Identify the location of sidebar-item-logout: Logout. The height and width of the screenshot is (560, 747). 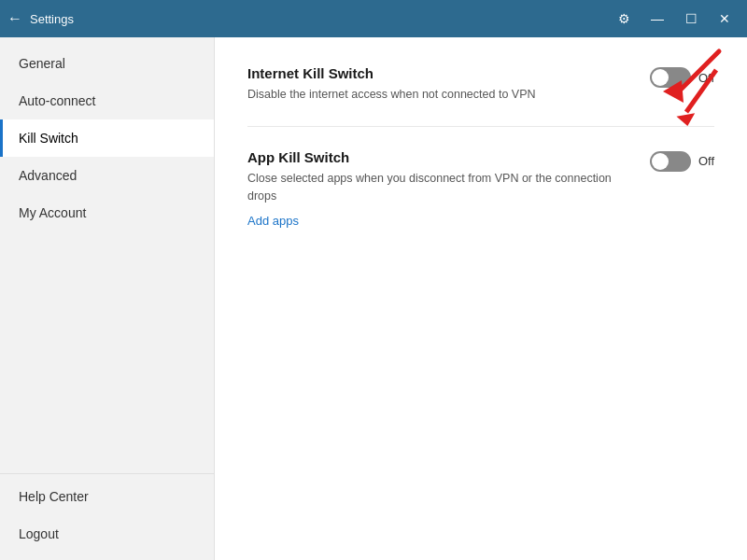
(106, 534).